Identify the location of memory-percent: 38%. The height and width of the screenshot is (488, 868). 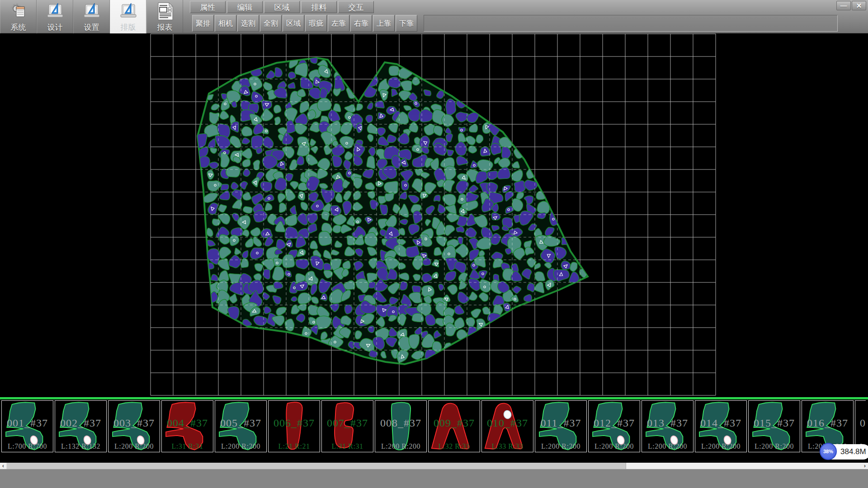
(828, 451).